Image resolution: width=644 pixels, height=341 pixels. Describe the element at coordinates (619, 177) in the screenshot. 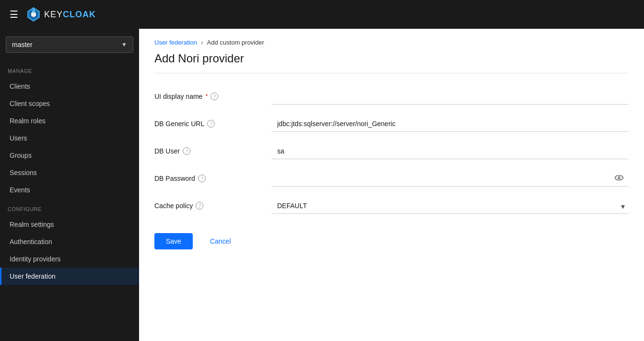

I see `eye-icon` at that location.